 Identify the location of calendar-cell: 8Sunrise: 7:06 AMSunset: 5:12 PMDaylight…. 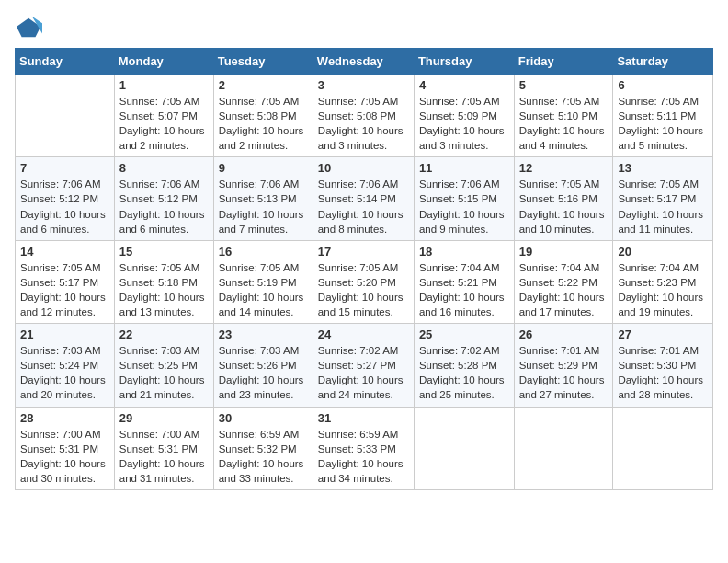
(164, 199).